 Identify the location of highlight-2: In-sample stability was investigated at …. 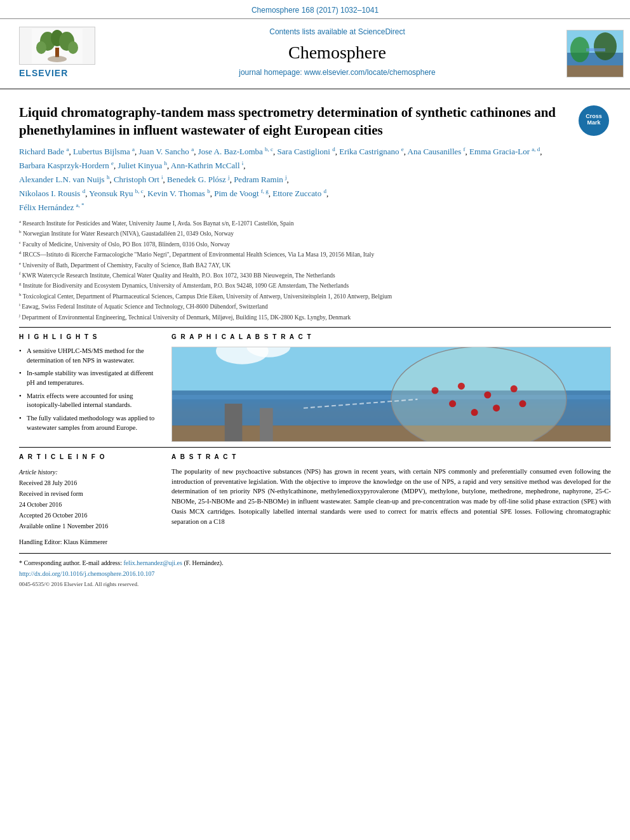
(89, 378).